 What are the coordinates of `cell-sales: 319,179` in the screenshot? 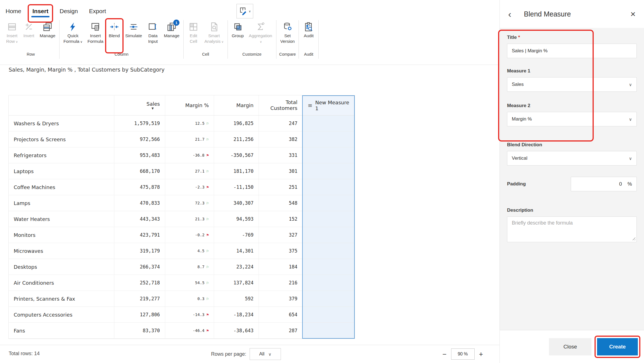 It's located at (140, 251).